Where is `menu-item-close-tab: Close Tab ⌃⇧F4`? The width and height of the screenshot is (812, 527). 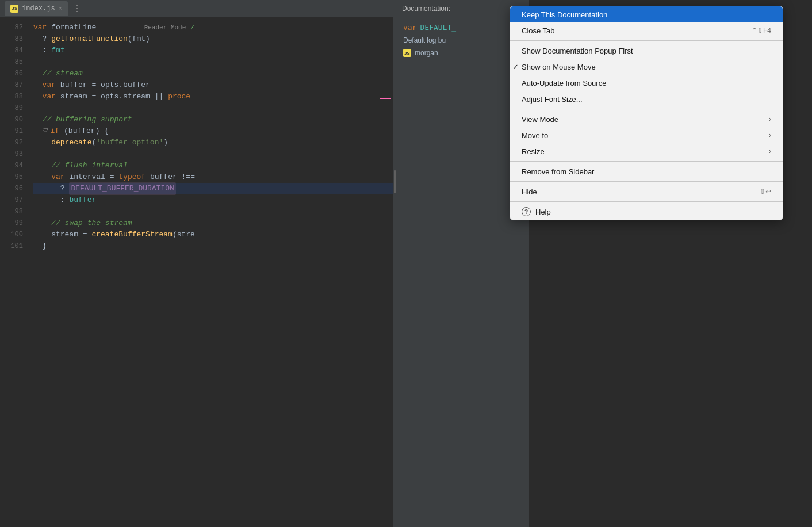 menu-item-close-tab: Close Tab ⌃⇧F4 is located at coordinates (646, 30).